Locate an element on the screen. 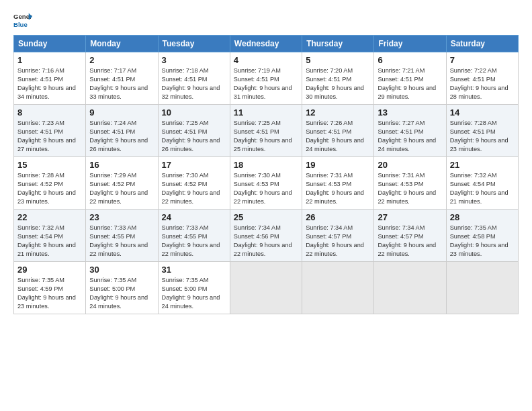 This screenshot has height=411, width=532. day-info: Sunrise: 7:30 AMSunset: 4:53 PMDaylight:… is located at coordinates (263, 188).